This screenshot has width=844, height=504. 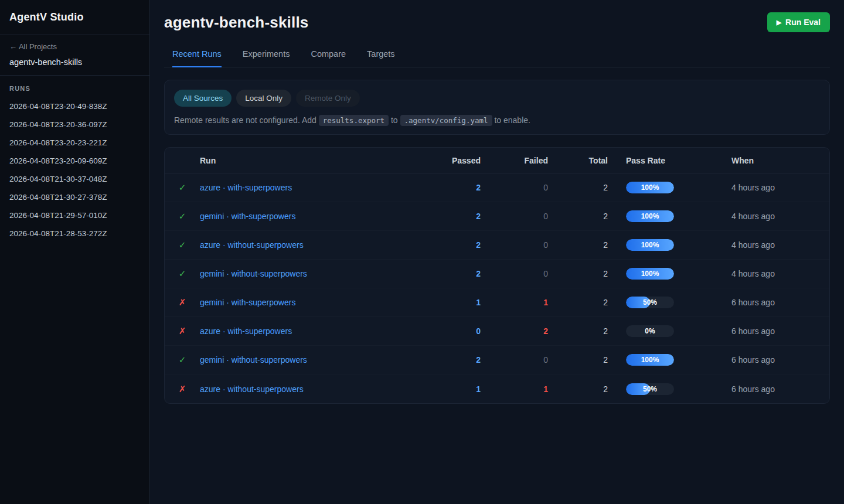 What do you see at coordinates (497, 98) in the screenshot?
I see `source-filter-pills: All SourcesLocal OnlyRemote Only` at bounding box center [497, 98].